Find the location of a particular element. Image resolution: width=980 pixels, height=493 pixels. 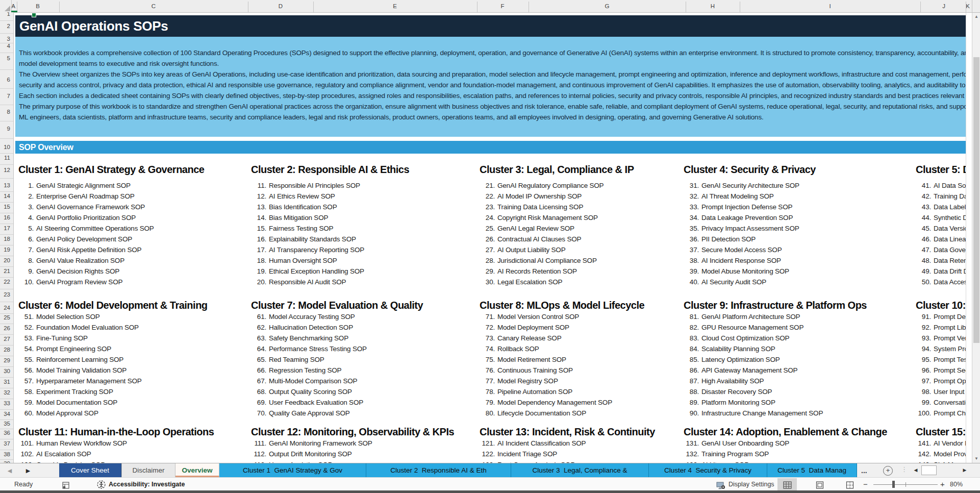

sop-item-cell: 65.Red Teaming SOP is located at coordinates (364, 359).